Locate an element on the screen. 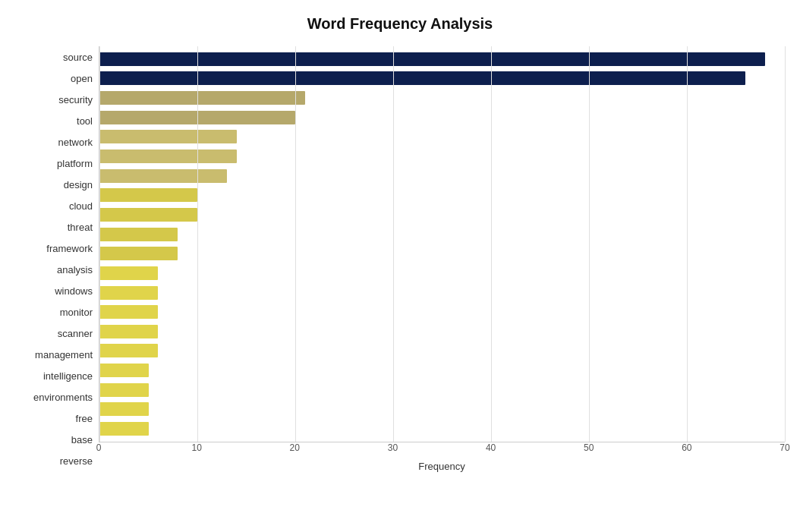 The width and height of the screenshot is (800, 532). y-label: base is located at coordinates (82, 440).